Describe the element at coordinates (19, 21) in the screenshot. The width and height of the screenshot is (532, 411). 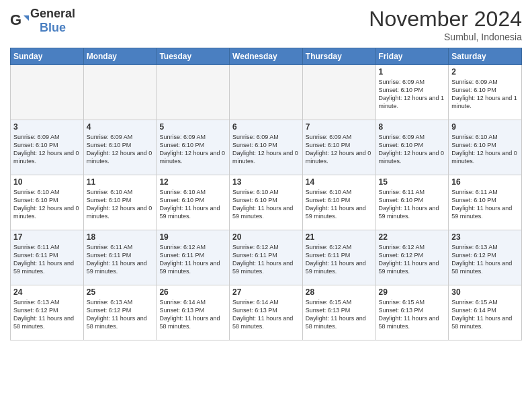
I see `logo-icon: G` at that location.